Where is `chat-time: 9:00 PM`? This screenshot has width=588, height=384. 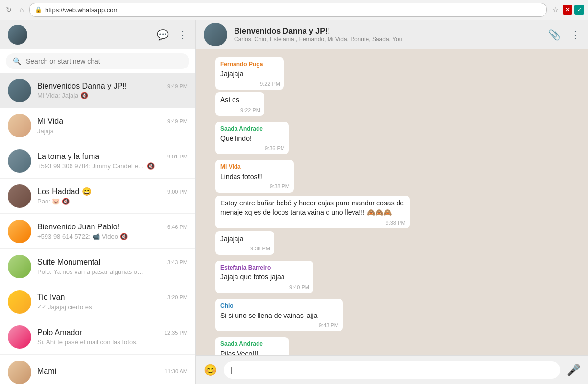
chat-time: 9:00 PM is located at coordinates (177, 192).